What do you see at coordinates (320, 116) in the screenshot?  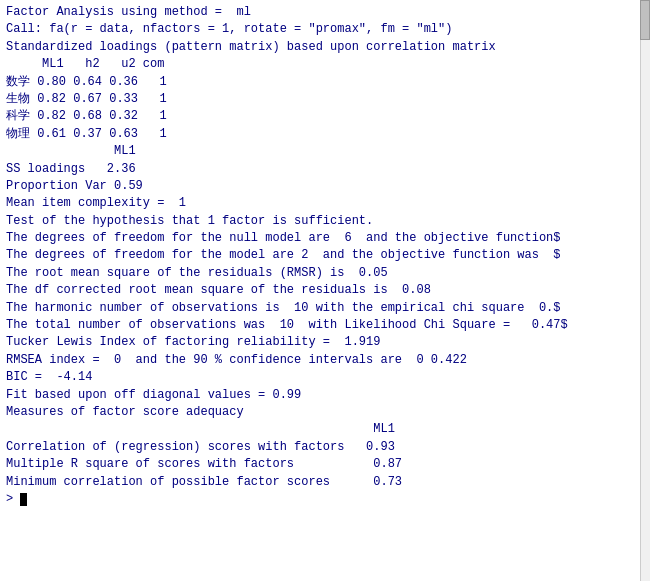 I see `console-line: 科学 0.82 0.68 0.32 1` at bounding box center [320, 116].